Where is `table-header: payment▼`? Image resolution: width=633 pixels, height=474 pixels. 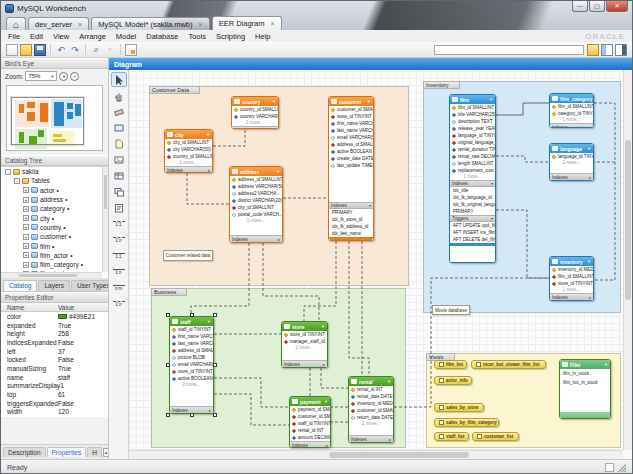
table-header: payment▼ is located at coordinates (310, 402).